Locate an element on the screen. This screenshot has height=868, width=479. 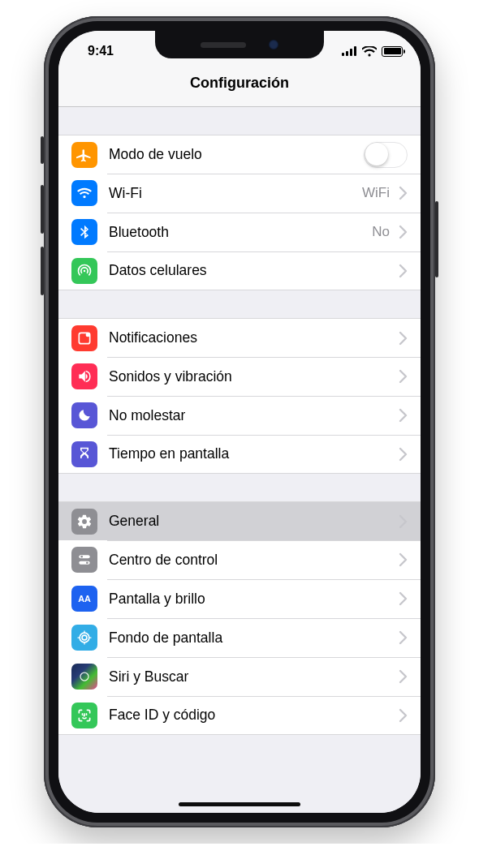
row-label: Face ID y código is located at coordinates (253, 715).